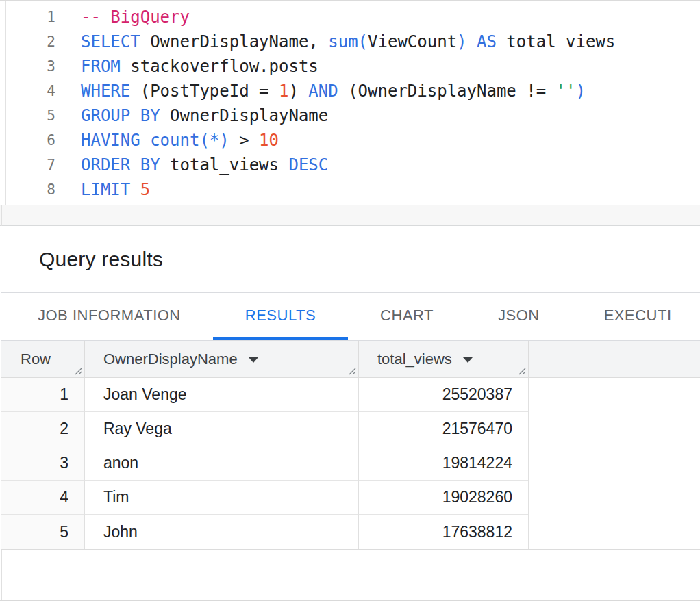  Describe the element at coordinates (351, 463) in the screenshot. I see `table-row: 3anon19814224` at that location.